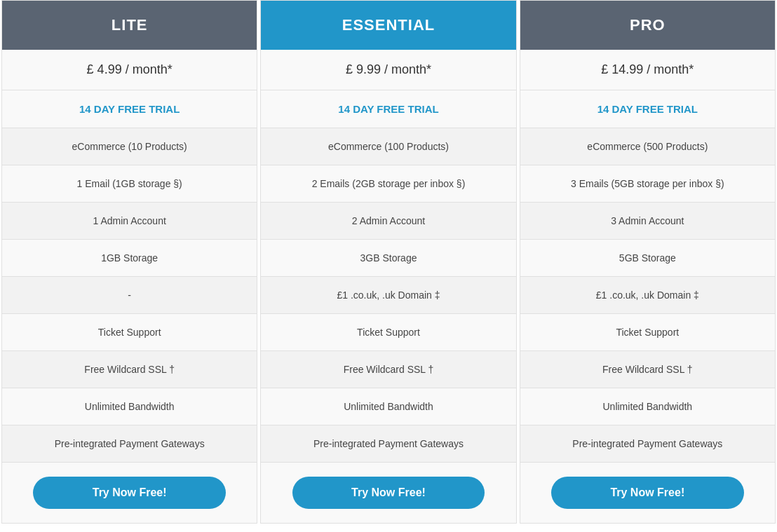 The image size is (777, 532). I want to click on plan-feature-lite-8: Pre-integrated Payment Gateways, so click(129, 444).